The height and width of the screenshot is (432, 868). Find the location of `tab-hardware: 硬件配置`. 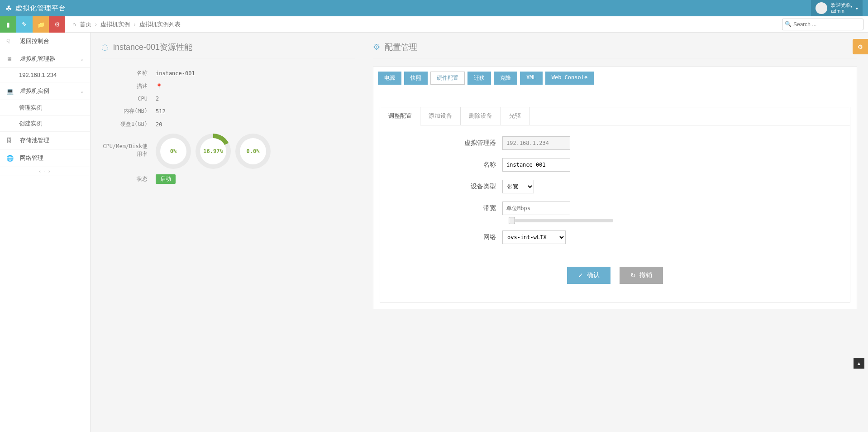

tab-hardware: 硬件配置 is located at coordinates (448, 78).